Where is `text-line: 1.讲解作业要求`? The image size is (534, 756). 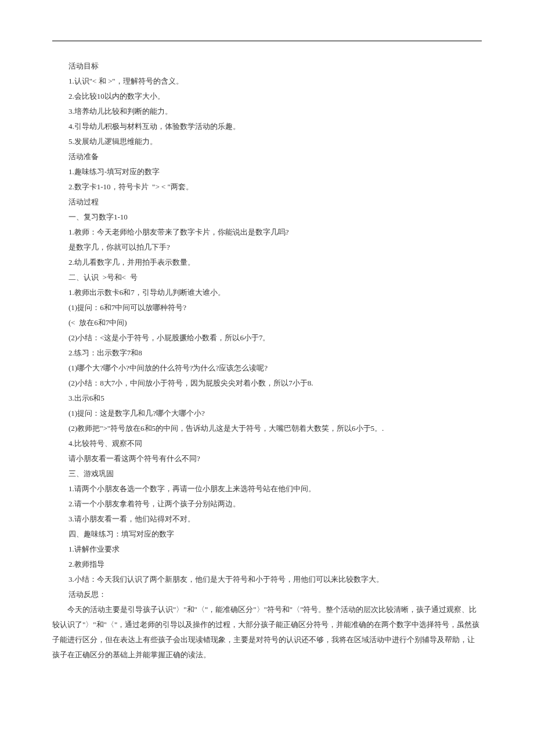 text-line: 1.讲解作业要求 is located at coordinates (267, 549).